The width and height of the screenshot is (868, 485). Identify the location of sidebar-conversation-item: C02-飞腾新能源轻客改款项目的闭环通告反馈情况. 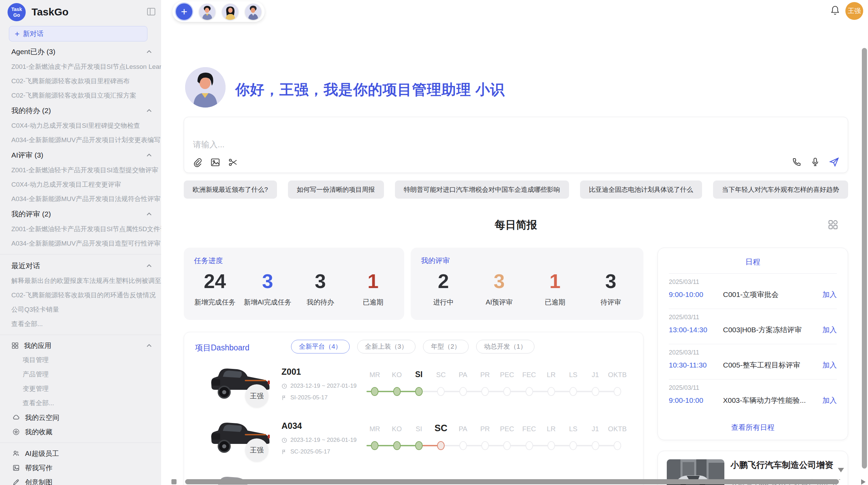
(81, 295).